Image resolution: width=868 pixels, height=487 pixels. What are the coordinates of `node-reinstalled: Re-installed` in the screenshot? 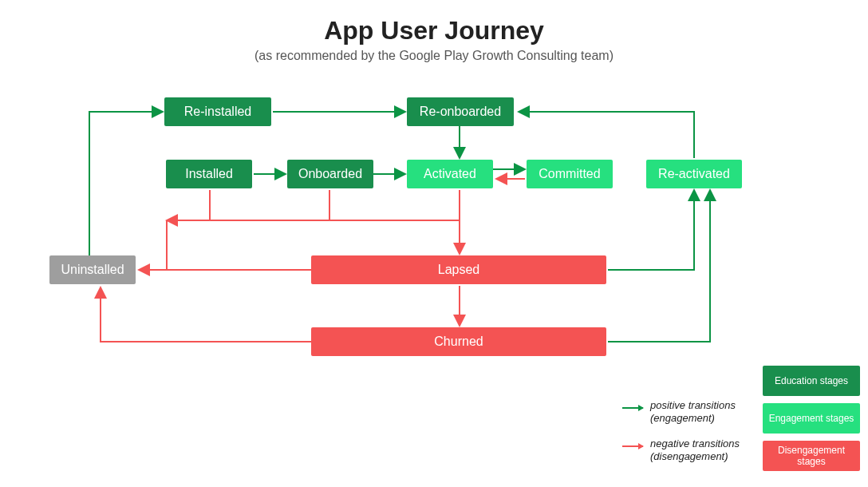 It's located at (218, 112).